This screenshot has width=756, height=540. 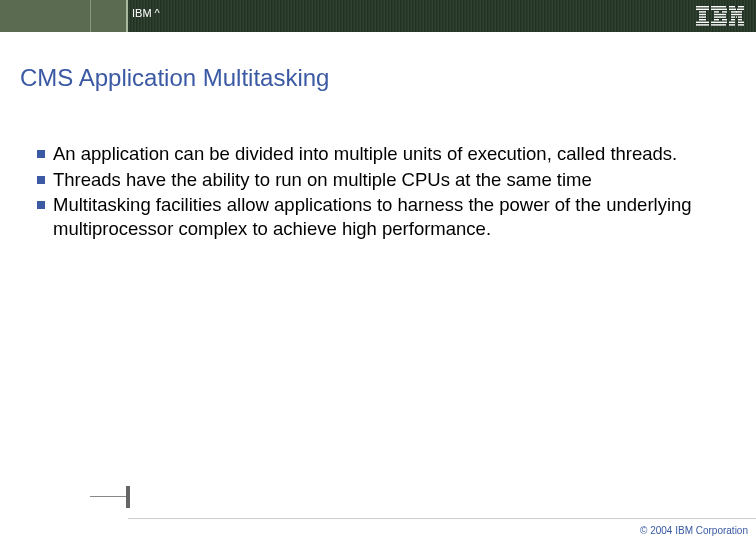 I want to click on list-item: An application can be divided into multi…, so click(x=378, y=154).